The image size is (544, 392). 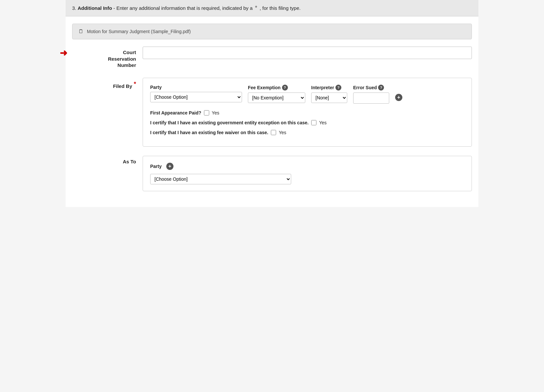 What do you see at coordinates (285, 88) in the screenshot?
I see `fee-exemption-help-icon: ?` at bounding box center [285, 88].